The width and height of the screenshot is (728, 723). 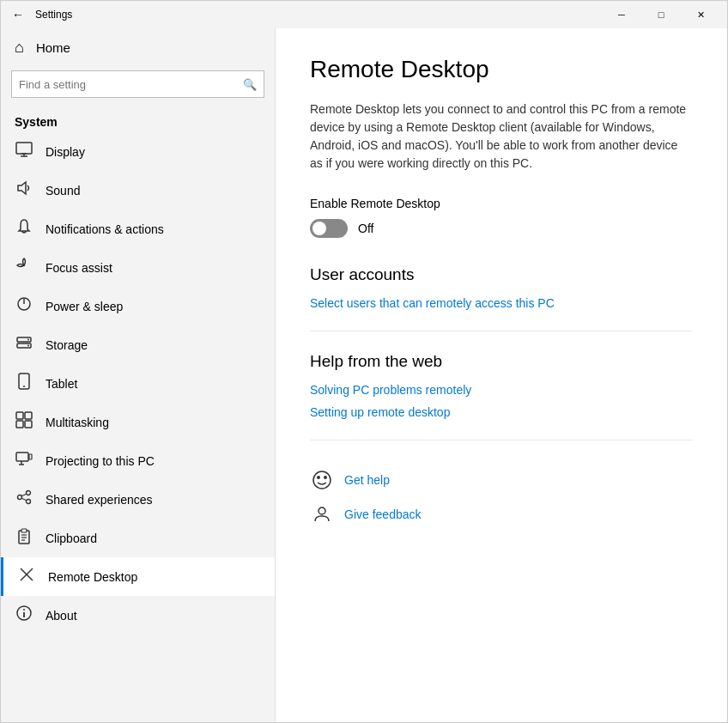 I want to click on search-box: 🔍, so click(x=137, y=84).